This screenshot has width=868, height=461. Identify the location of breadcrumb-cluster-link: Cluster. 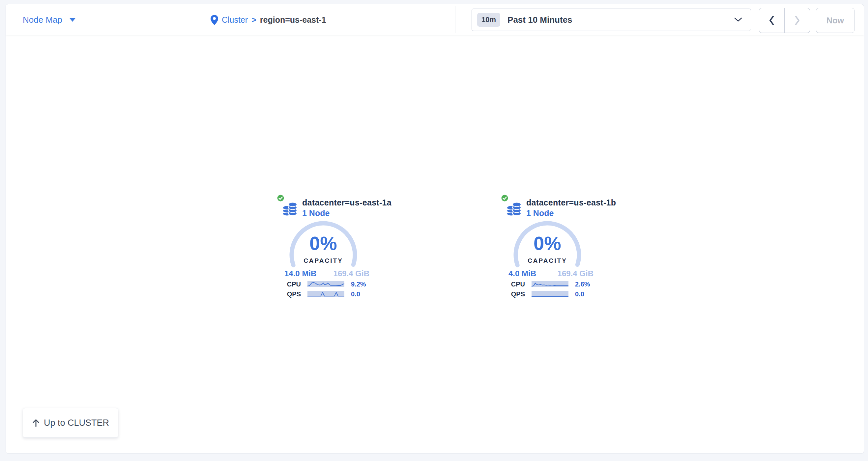
(235, 20).